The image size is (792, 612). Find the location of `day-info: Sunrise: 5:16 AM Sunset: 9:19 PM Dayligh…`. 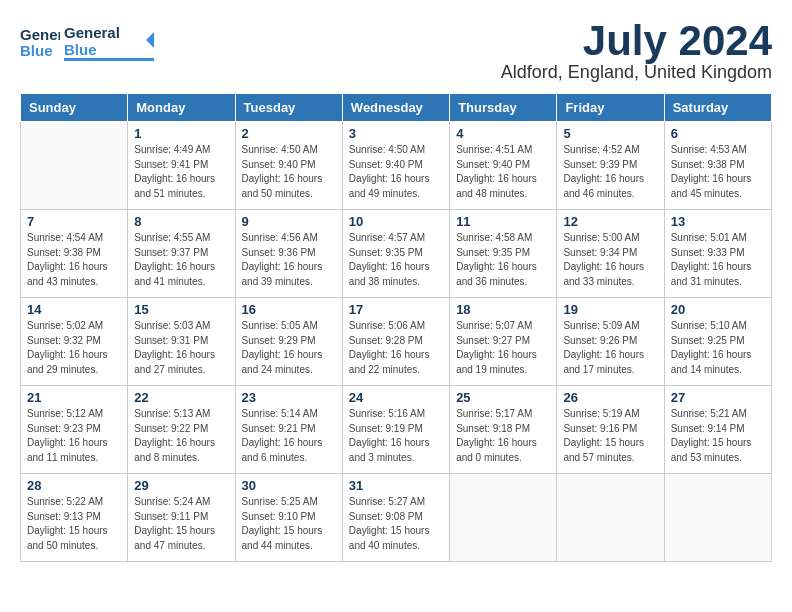

day-info: Sunrise: 5:16 AM Sunset: 9:19 PM Dayligh… is located at coordinates (396, 436).